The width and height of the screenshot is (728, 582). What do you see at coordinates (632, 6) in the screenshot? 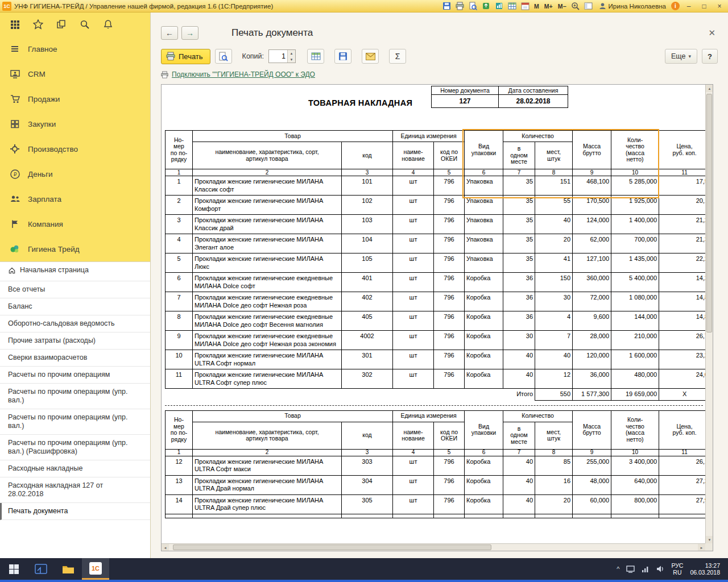
I see `current-user: Ирина Николаевна` at bounding box center [632, 6].